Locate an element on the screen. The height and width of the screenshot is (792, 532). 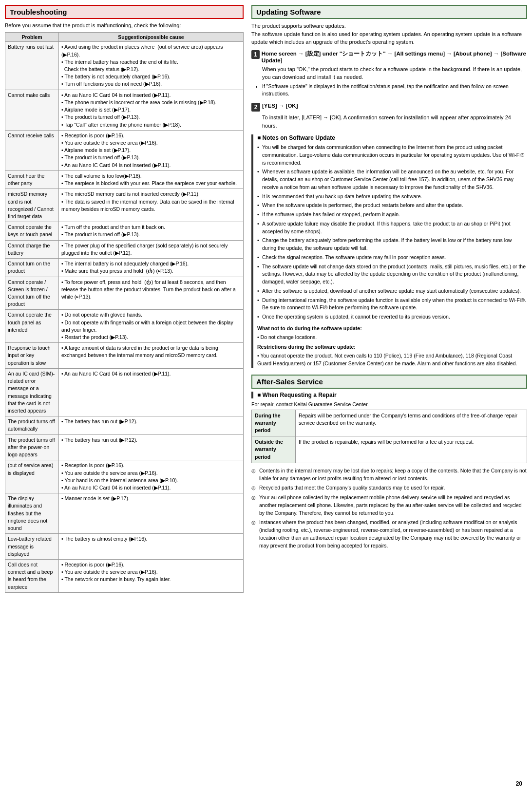
circle-item-0: Contents in the internal memory may be l… is located at coordinates (389, 475).